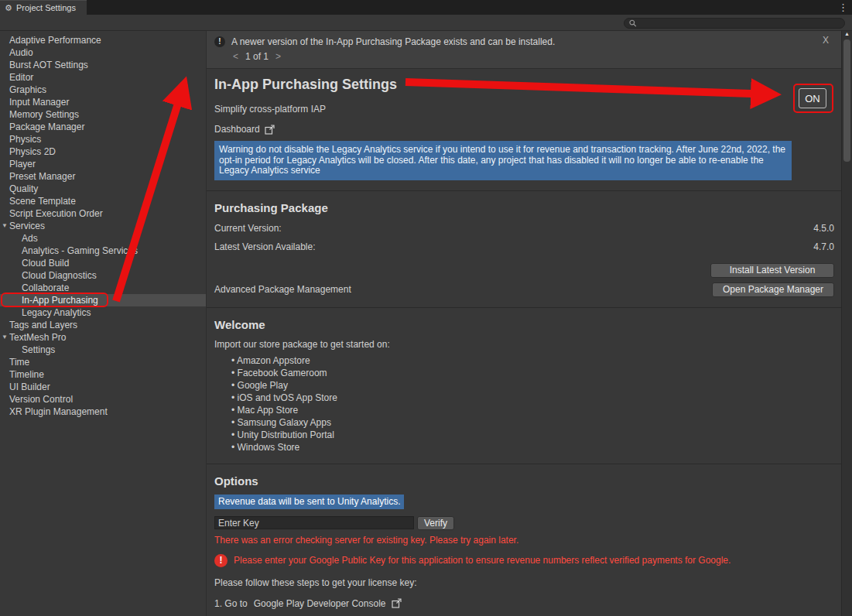 Image resolution: width=852 pixels, height=616 pixels. Describe the element at coordinates (310, 501) in the screenshot. I see `analytics-note-highlight: Revenue data will be sent to Unity Analy…` at that location.